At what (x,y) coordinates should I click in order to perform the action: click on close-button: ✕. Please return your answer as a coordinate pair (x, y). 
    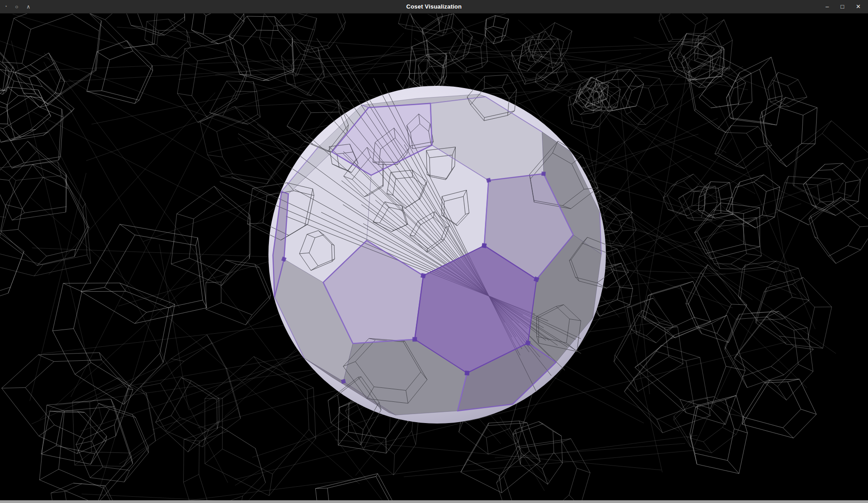
    Looking at the image, I should click on (858, 6).